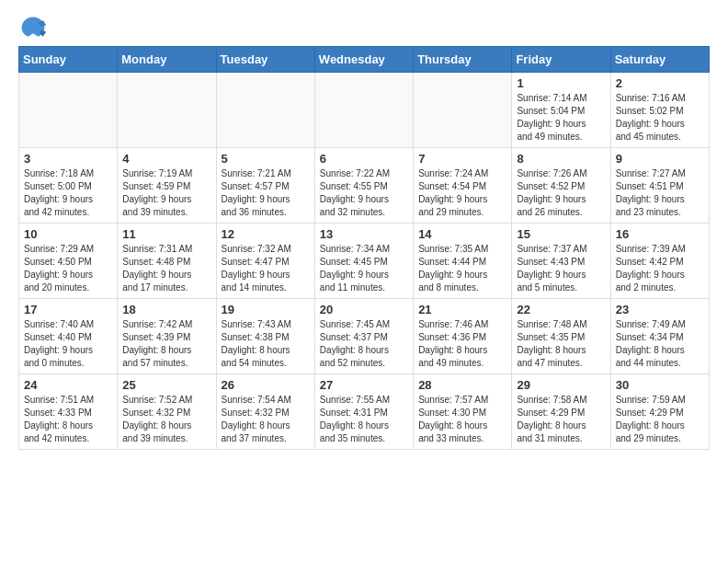 The width and height of the screenshot is (728, 563). What do you see at coordinates (364, 186) in the screenshot?
I see `calendar-week-row: 3Sunrise: 7:18 AM Sunset: 5:00 PM Daylig…` at bounding box center [364, 186].